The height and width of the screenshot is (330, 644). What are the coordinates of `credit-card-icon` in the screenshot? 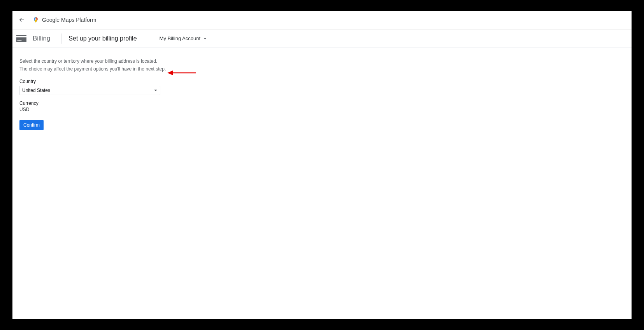 It's located at (21, 39).